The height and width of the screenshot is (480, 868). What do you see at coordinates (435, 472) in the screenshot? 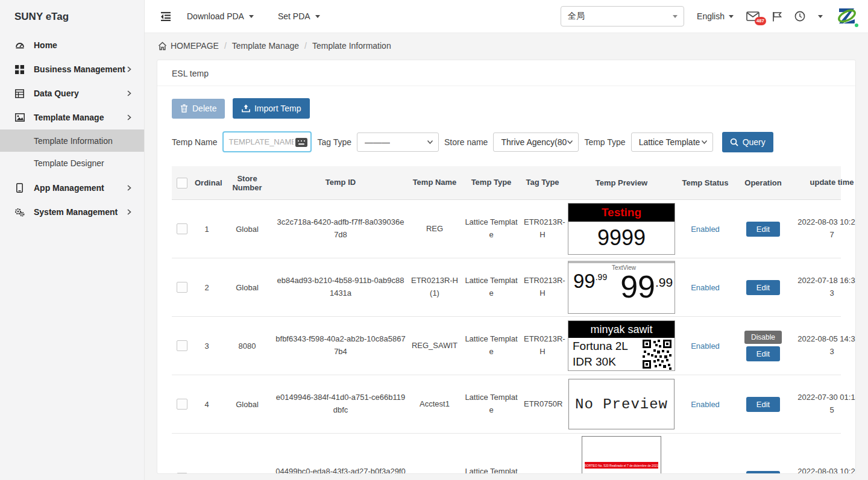
I see `cell-temp-name: ESL420R(1)` at bounding box center [435, 472].